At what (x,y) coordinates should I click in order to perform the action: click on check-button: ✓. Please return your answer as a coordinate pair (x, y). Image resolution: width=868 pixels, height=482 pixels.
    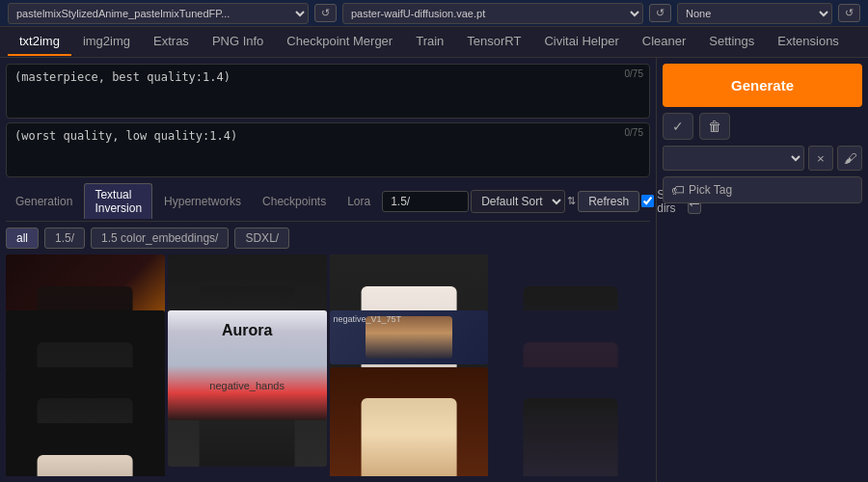
    Looking at the image, I should click on (678, 126).